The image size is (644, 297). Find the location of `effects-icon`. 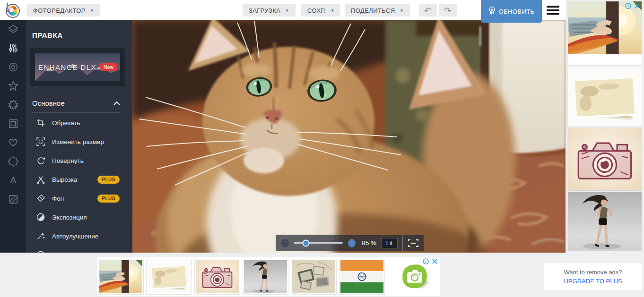

effects-icon is located at coordinates (13, 105).